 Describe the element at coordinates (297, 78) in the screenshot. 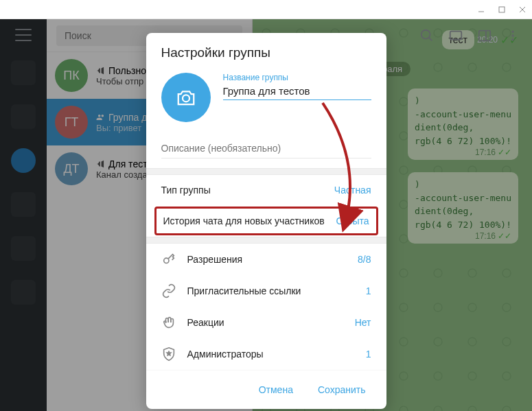

I see `group-name-label: Название группы` at that location.